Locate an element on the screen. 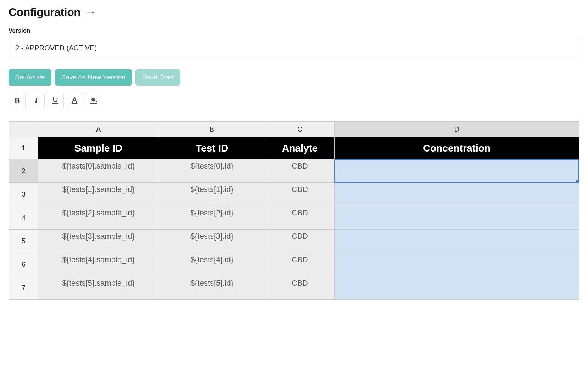  cell: Concentration is located at coordinates (457, 148).